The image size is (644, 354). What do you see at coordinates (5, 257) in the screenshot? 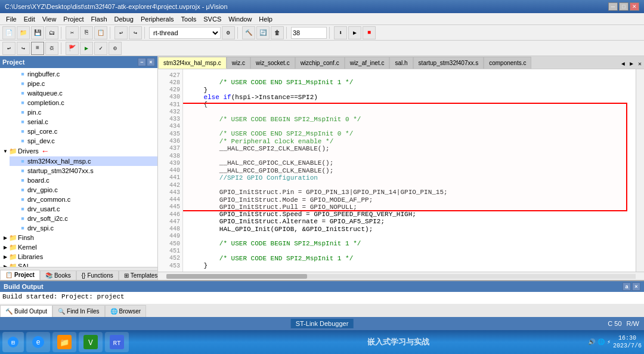
I see `expand-icon: ▶` at bounding box center [5, 257].